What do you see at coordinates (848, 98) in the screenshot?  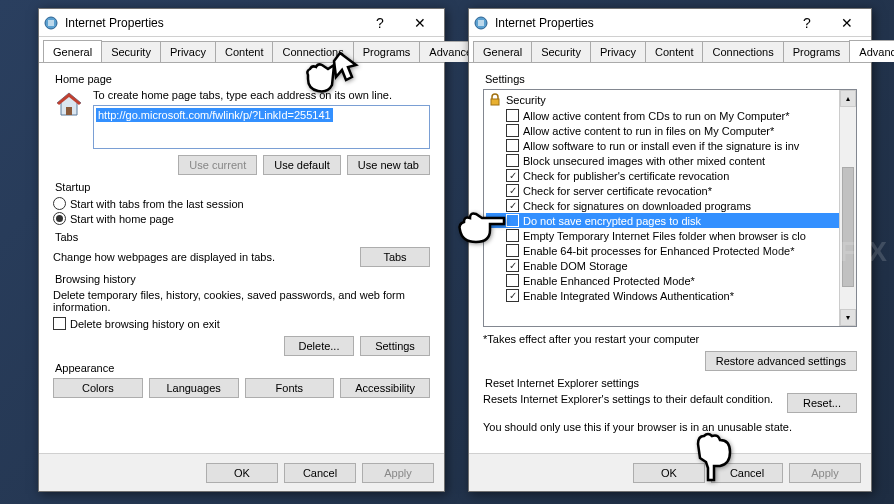 I see `scroll-up-icon: ▴` at bounding box center [848, 98].